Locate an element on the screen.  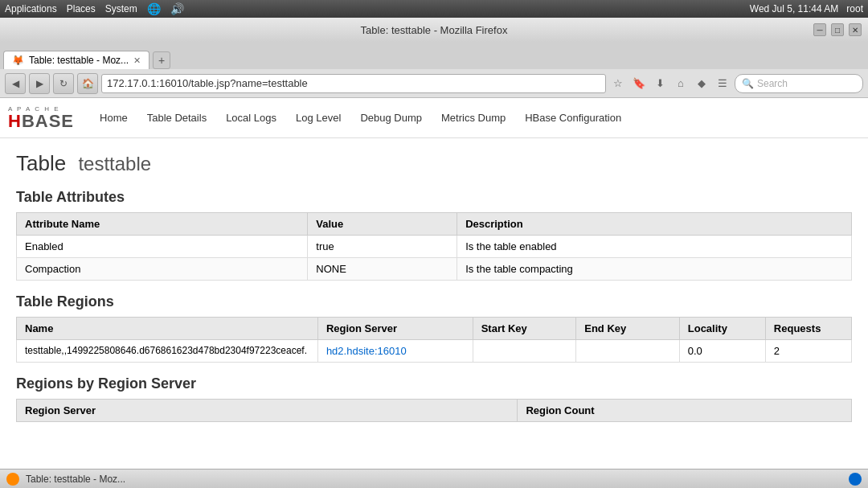
firefox-icon is located at coordinates (13, 479).